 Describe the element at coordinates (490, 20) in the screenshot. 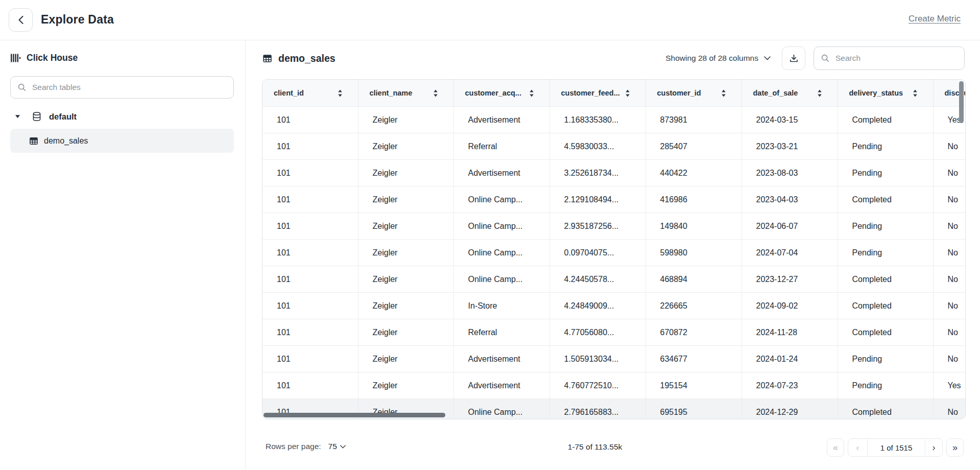

I see `top-header: Explore Data Create Metric` at that location.